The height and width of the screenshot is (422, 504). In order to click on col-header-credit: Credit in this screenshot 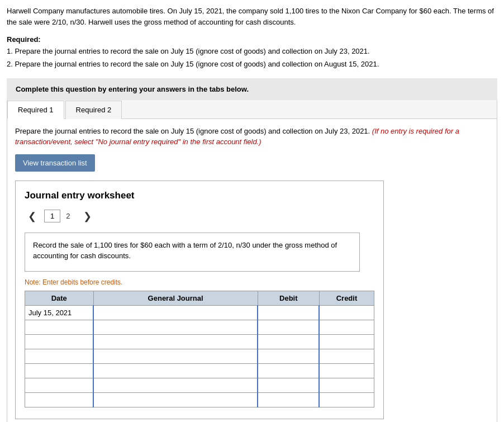, I will do `click(346, 298)`.